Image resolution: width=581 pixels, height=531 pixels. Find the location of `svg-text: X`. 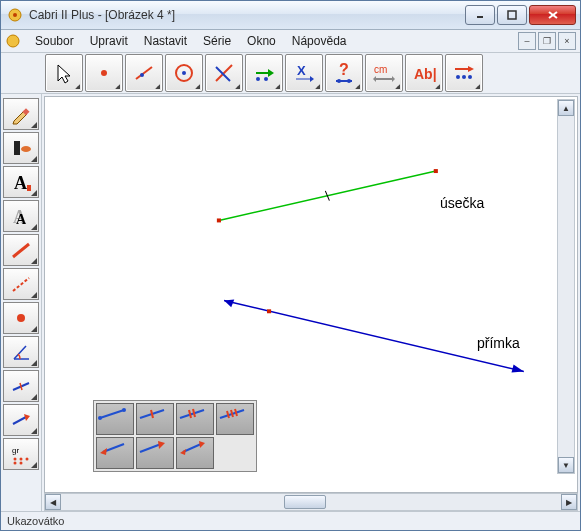

svg-text: X is located at coordinates (302, 70).